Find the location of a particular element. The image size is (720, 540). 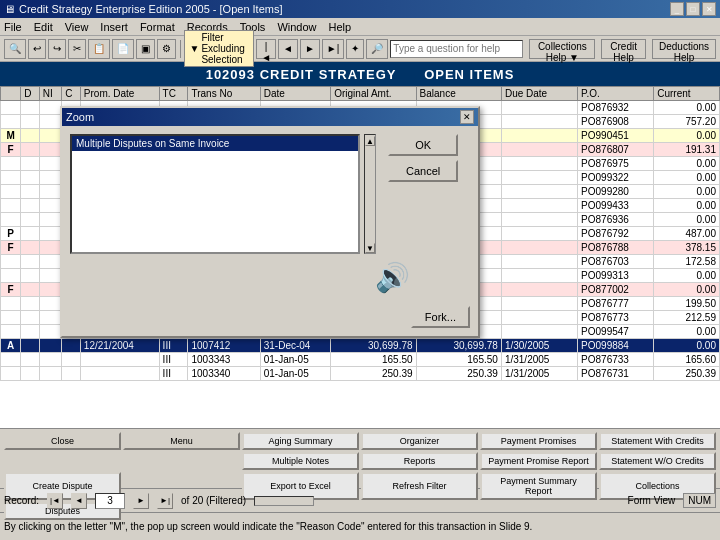

help-area: Collections Help ▼ Credit Help Deduction… is located at coordinates (553, 49).